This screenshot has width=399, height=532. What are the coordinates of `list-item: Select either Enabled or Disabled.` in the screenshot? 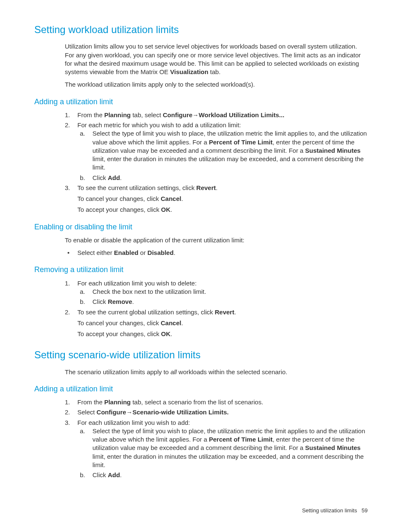 It's located at (216, 253).